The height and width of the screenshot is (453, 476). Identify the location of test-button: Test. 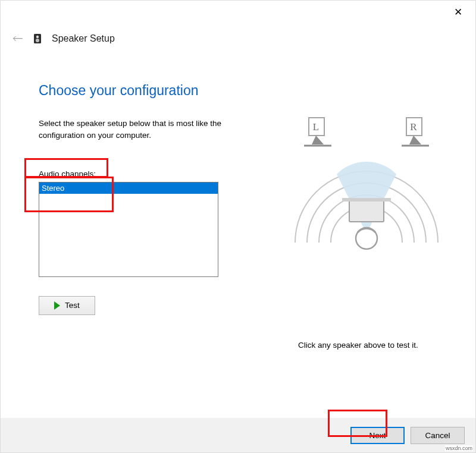
(67, 306).